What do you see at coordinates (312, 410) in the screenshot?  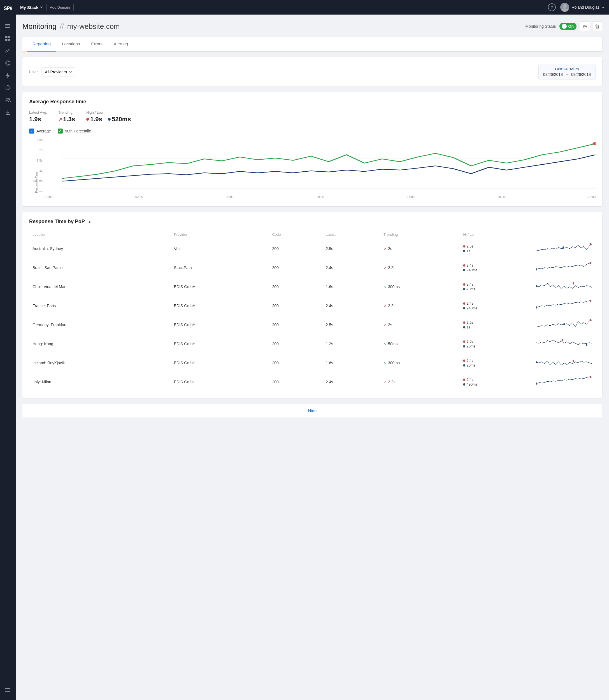 I see `hide-row: Hide` at bounding box center [312, 410].